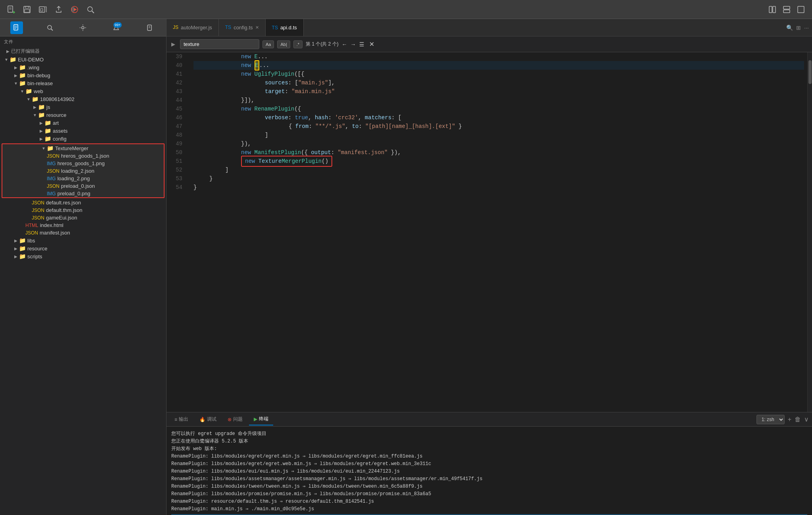 The image size is (812, 515). I want to click on project-root: ▼ 📁 EUI-DEMO, so click(83, 59).